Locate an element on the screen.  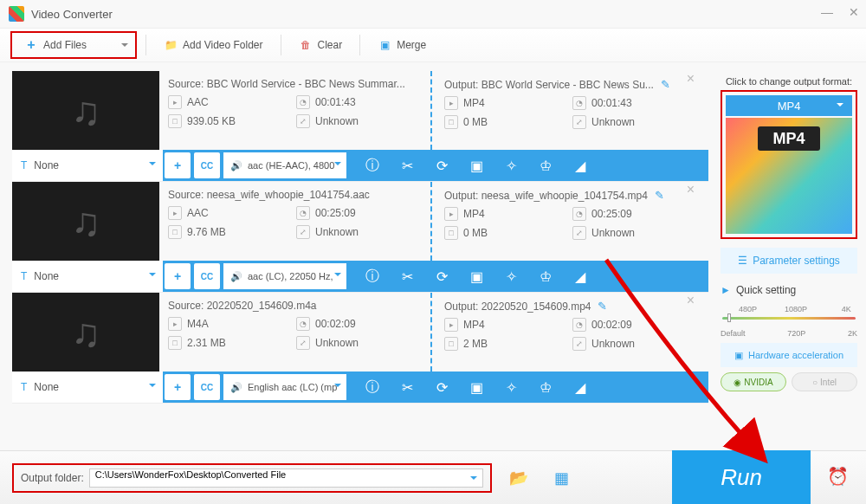
add-files-button: + Add Files is located at coordinates (74, 45).